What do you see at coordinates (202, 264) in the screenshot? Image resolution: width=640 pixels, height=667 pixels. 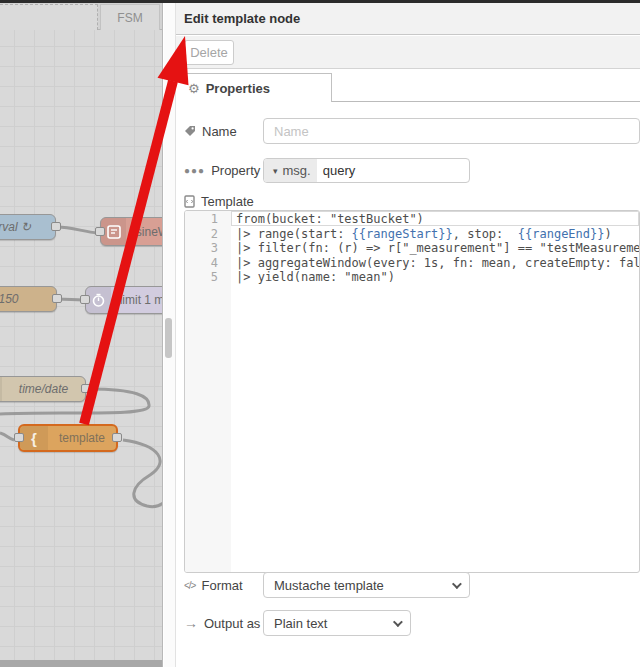 I see `line-number: 4` at bounding box center [202, 264].